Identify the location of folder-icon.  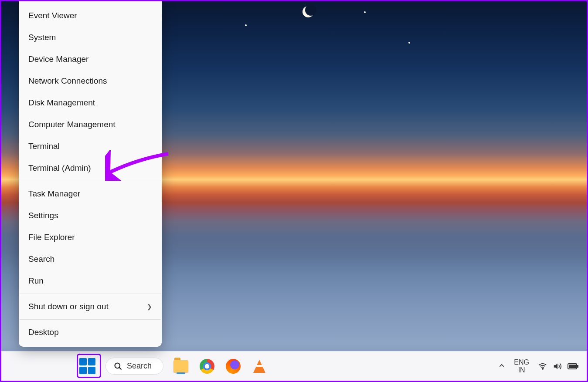
(181, 366).